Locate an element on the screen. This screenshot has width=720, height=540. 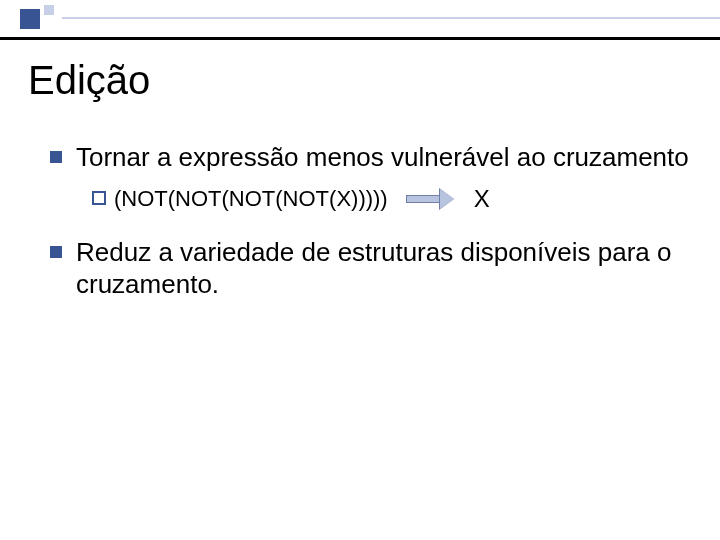
bullet-item: Reduz a variedade de estruturas disponív… is located at coordinates (371, 268).